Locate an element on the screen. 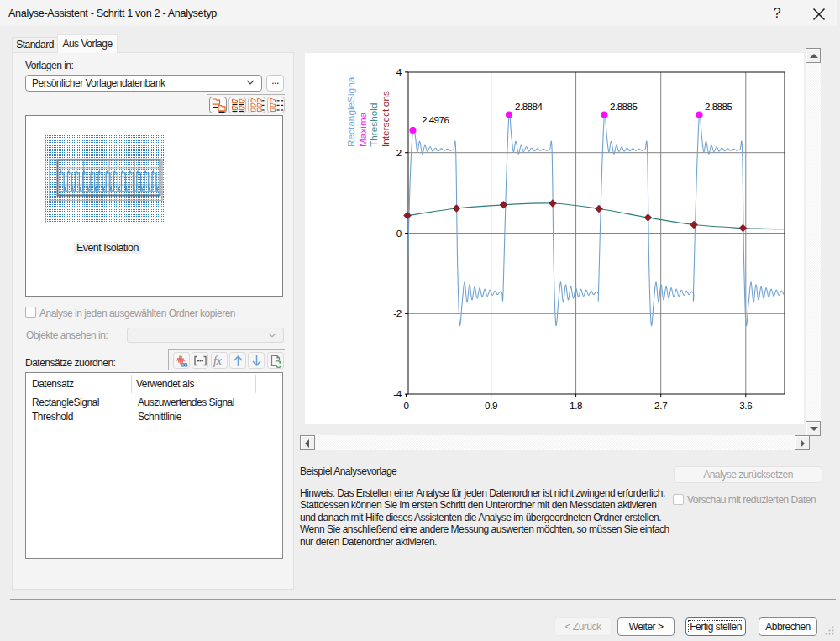 This screenshot has height=641, width=840. svg-text: 2 is located at coordinates (399, 153).